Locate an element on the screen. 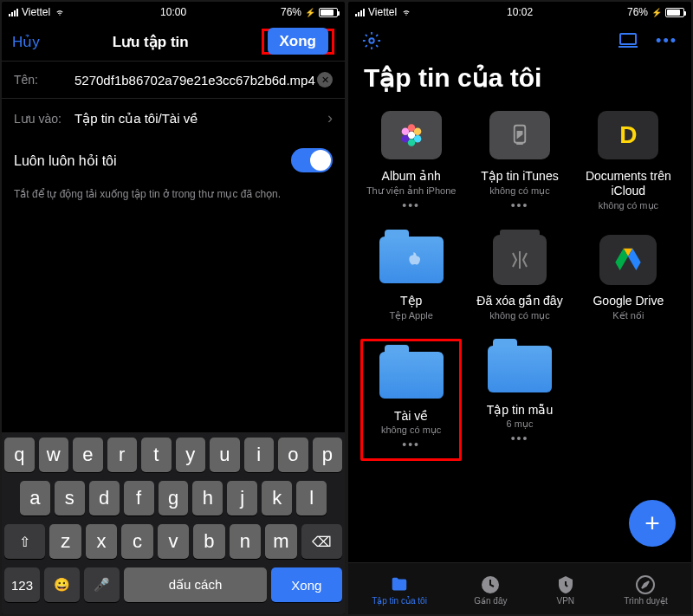 This screenshot has width=693, height=616. add-button: + is located at coordinates (652, 523).